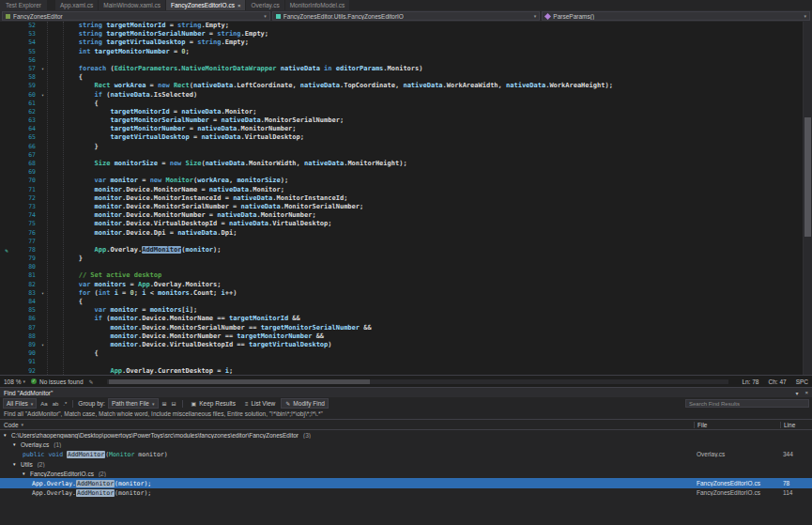  Describe the element at coordinates (227, 163) in the screenshot. I see `code-text: Size monitorSize = new Size(nativeData.M…` at that location.